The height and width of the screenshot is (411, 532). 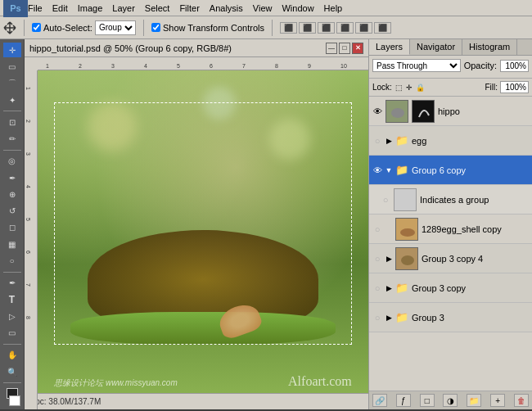 What do you see at coordinates (61, 8) in the screenshot?
I see `menu-edit: Edit` at bounding box center [61, 8].